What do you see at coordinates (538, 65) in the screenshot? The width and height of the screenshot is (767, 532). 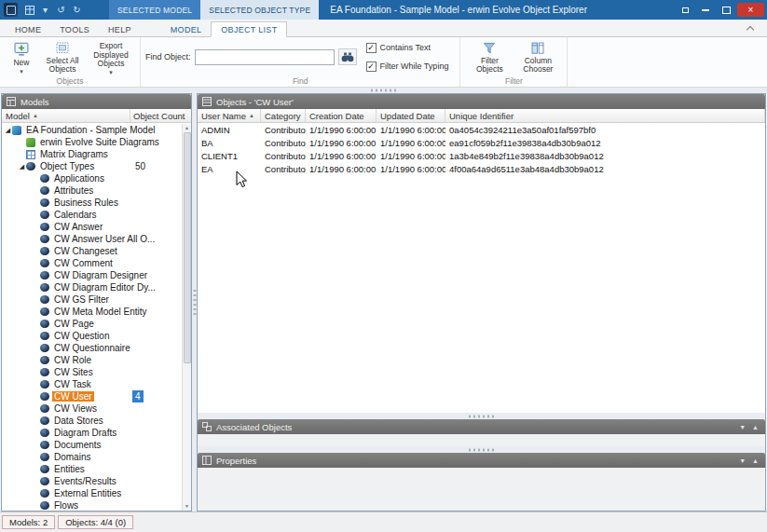 I see `column-chooser-label: Column Chooser` at bounding box center [538, 65].